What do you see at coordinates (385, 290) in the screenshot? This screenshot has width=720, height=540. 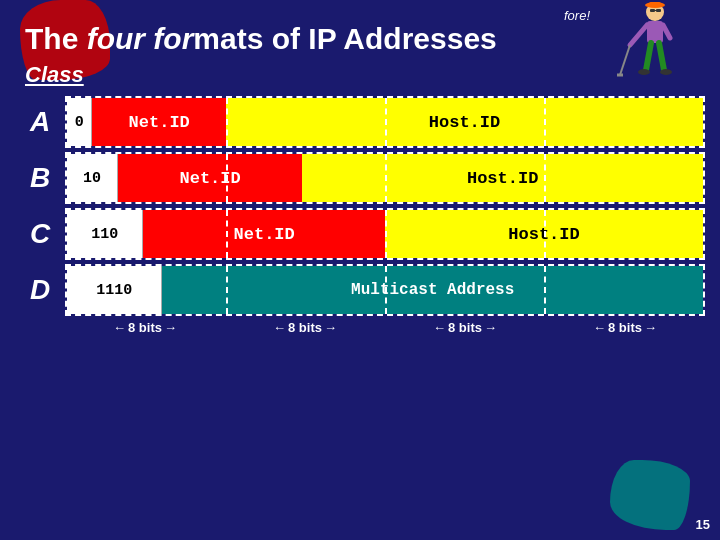 I see `class-d-bars: 1110 Multicast Address` at bounding box center [385, 290].